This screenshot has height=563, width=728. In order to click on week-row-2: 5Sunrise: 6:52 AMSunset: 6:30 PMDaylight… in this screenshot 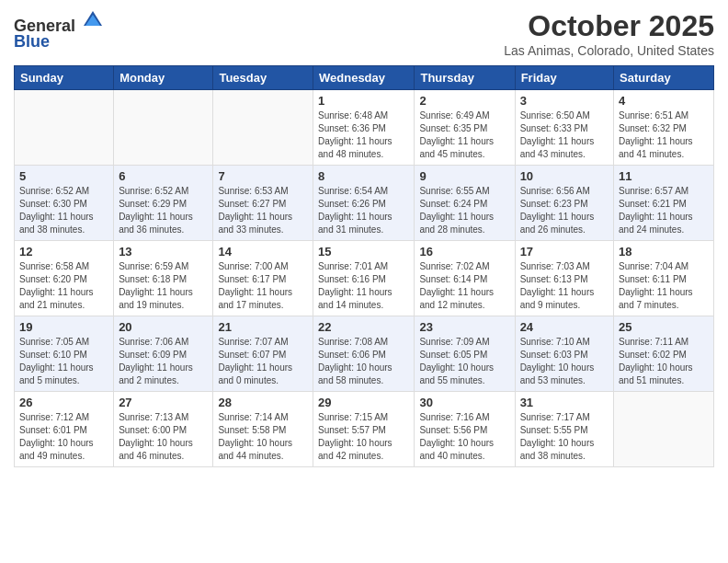, I will do `click(364, 203)`.